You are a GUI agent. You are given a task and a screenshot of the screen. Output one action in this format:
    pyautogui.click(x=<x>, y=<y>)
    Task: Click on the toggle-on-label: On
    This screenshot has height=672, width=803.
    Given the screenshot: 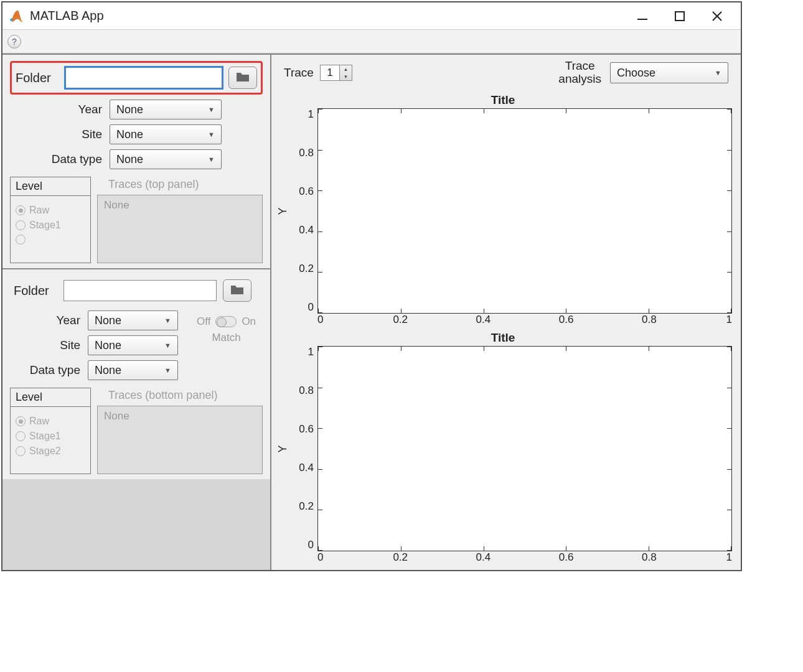 What is the action you would take?
    pyautogui.click(x=249, y=322)
    